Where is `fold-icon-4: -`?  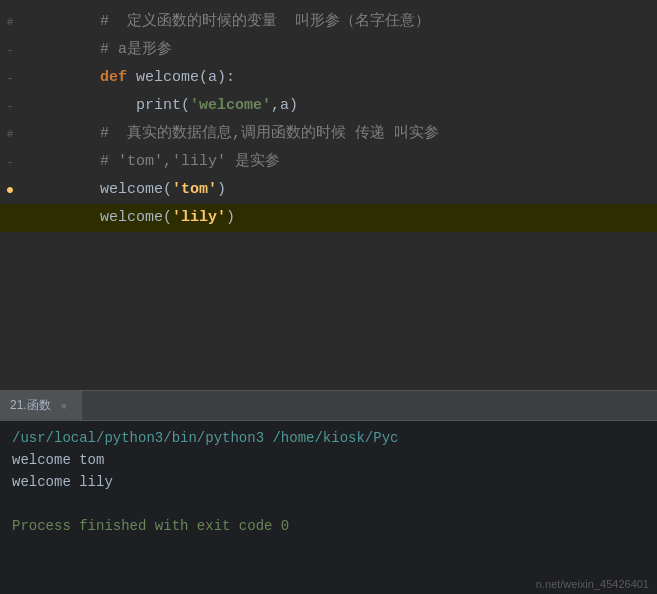
fold-icon-4: - is located at coordinates (10, 106).